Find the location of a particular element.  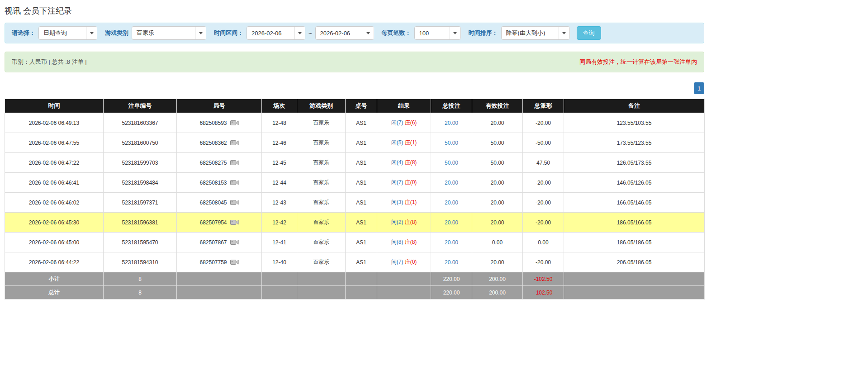

select-label: 请选择： is located at coordinates (24, 33).